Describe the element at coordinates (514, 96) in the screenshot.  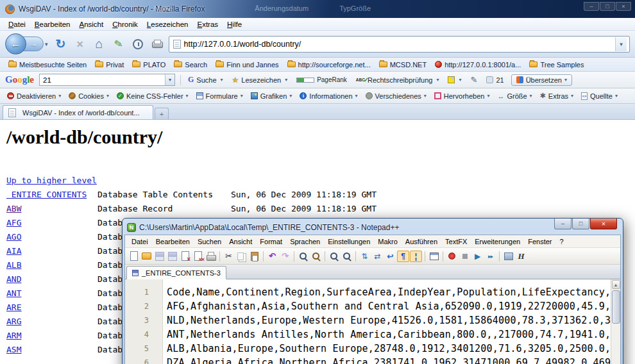
I see `webdev-menu-item: Größe` at that location.